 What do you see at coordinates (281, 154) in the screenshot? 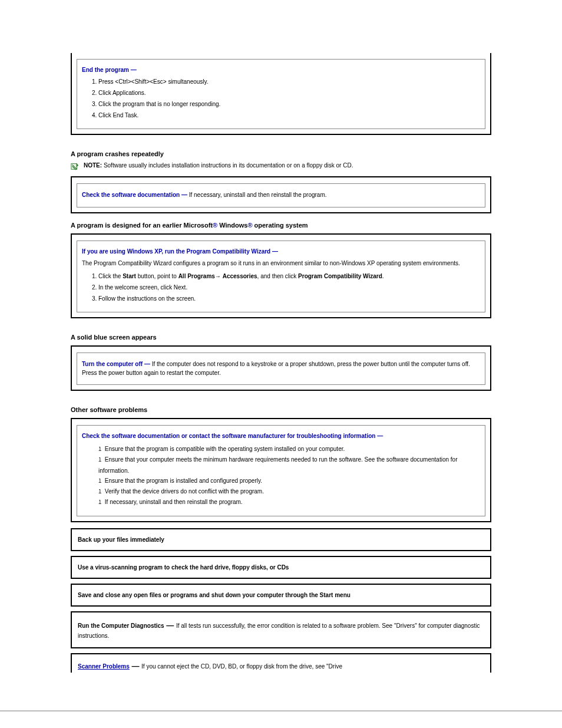
I see `heading-crash: A program crashes repeatedly` at bounding box center [281, 154].